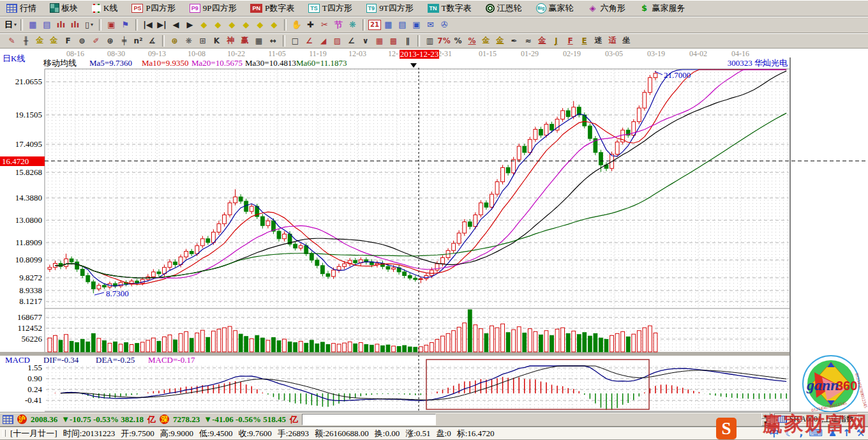 Image resolution: width=868 pixels, height=440 pixels. Describe the element at coordinates (26, 41) in the screenshot. I see `grid-tool: ╫` at that location.